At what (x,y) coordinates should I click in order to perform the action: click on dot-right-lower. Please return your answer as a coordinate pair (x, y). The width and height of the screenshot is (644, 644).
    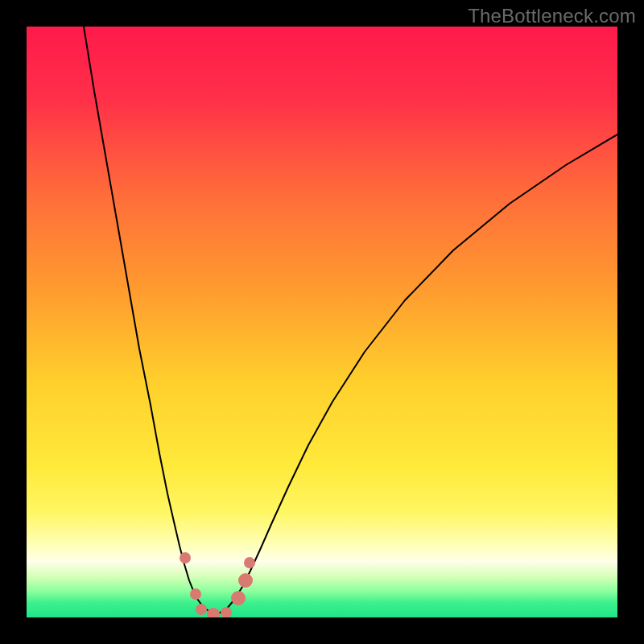
    Looking at the image, I should click on (238, 598).